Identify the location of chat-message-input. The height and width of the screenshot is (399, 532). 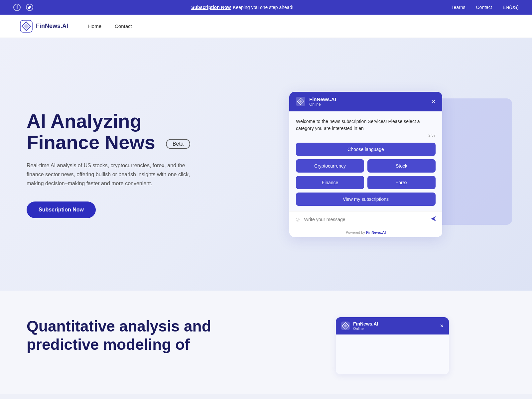
(365, 219).